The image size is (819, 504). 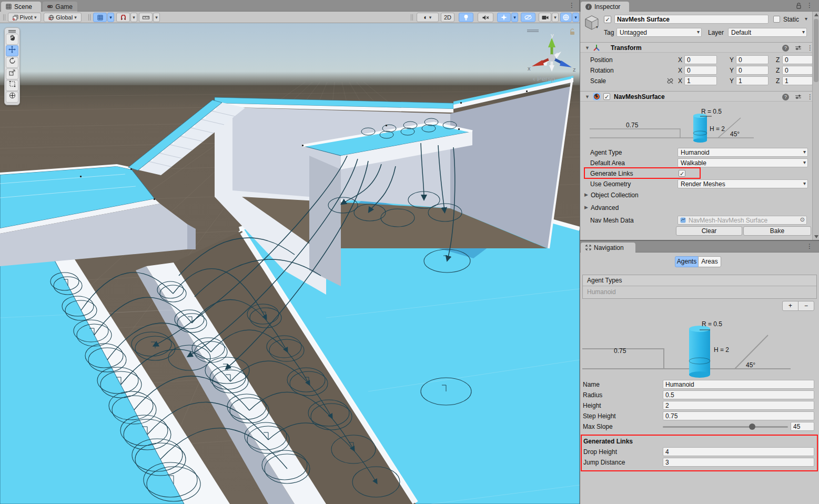 What do you see at coordinates (700, 293) in the screenshot?
I see `agent-type-list-item: Humanoid` at bounding box center [700, 293].